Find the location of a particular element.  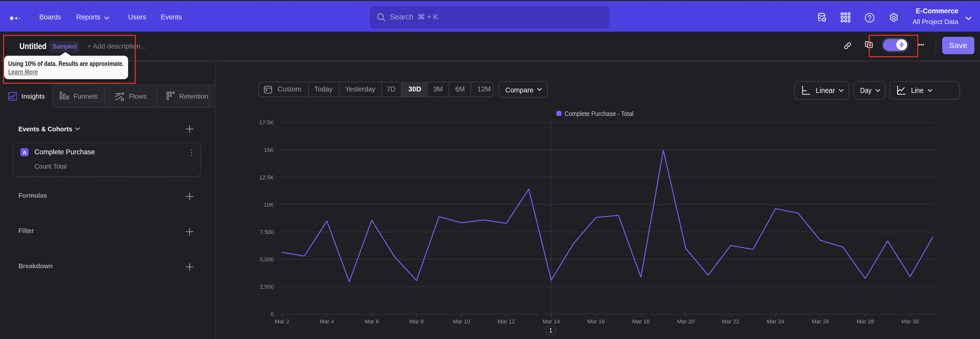

svg-text: 5,000 is located at coordinates (267, 259).